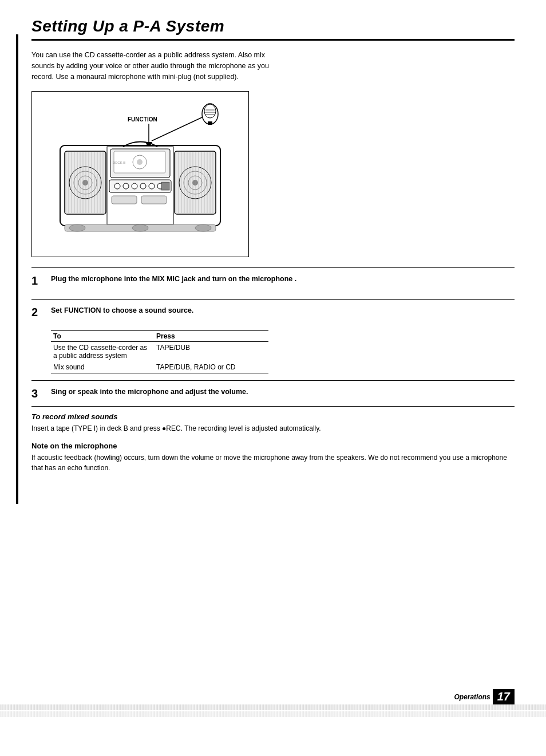 This screenshot has width=546, height=756. I want to click on diagram-inner: FUNCTION, so click(140, 174).